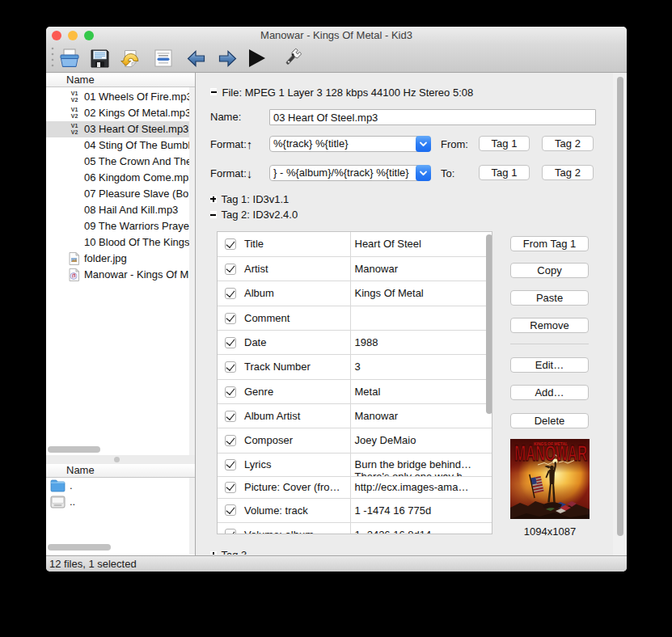 Image resolution: width=672 pixels, height=637 pixels. I want to click on svg-text: KINGS OF METAL, so click(551, 443).